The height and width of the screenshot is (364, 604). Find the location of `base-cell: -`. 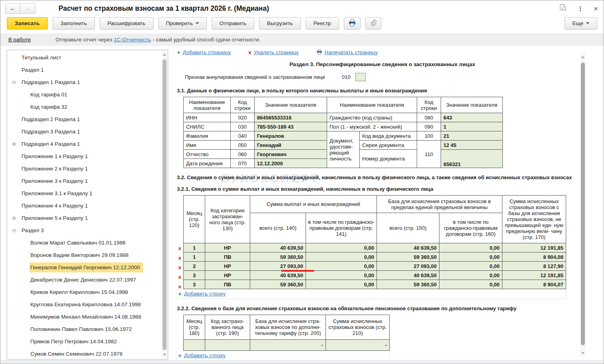

base-cell: - is located at coordinates (288, 345).